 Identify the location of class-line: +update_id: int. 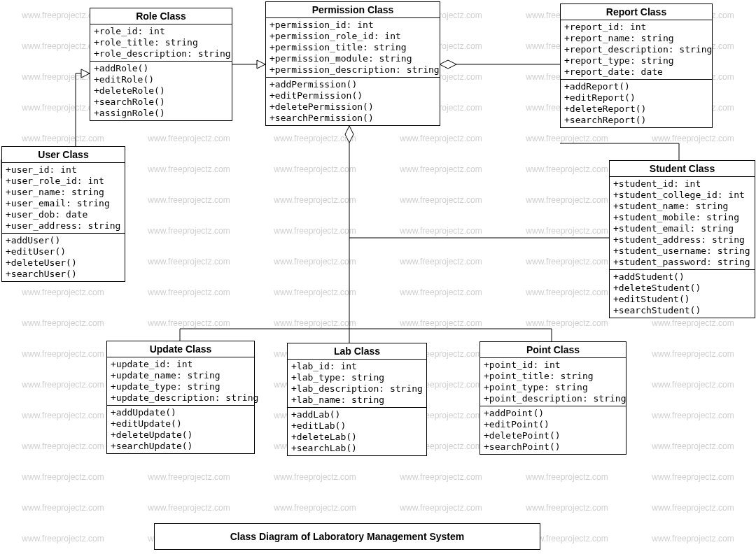
(181, 364).